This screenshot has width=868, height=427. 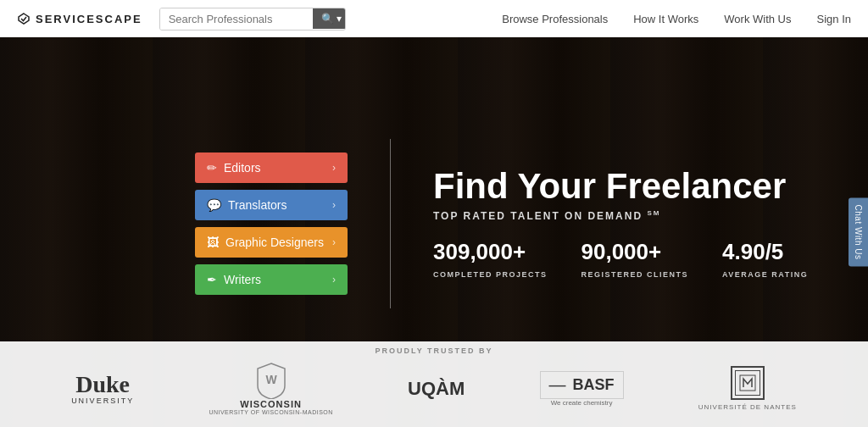 I want to click on editors-icon: ✏, so click(x=212, y=168).